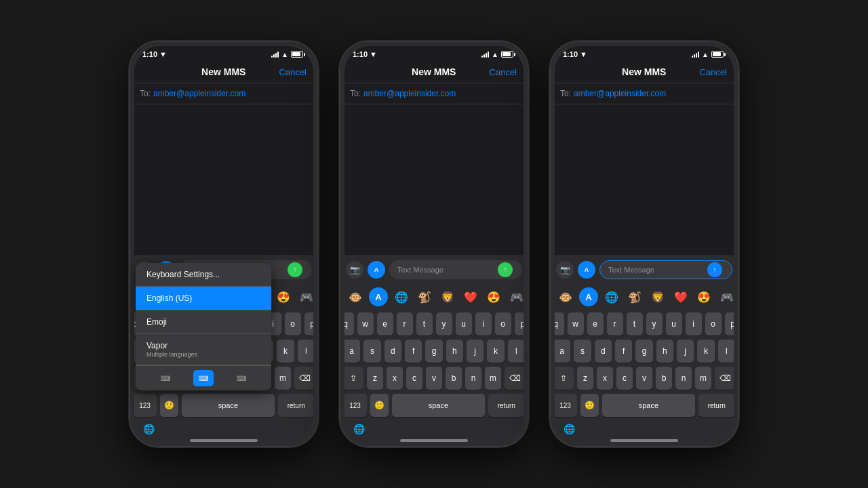  What do you see at coordinates (612, 297) in the screenshot?
I see `emoji-3-3: 🌐` at bounding box center [612, 297].